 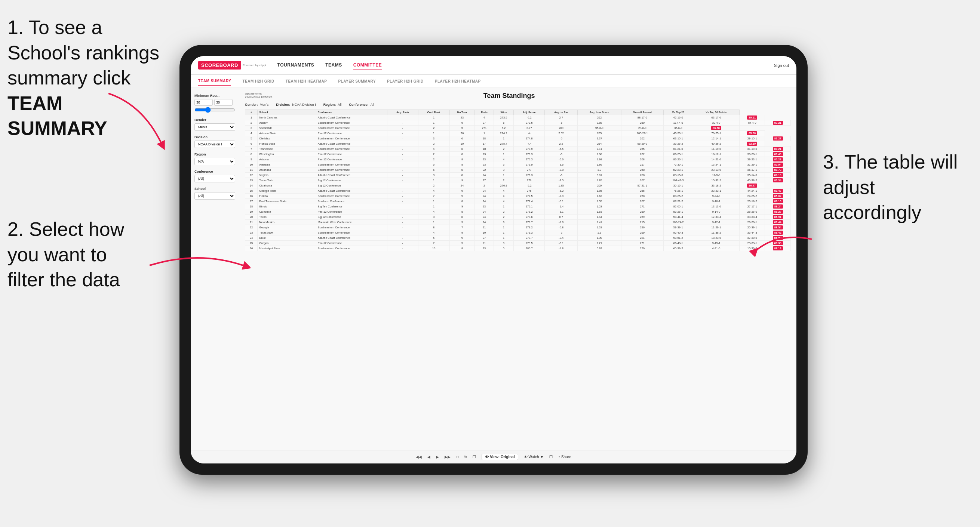 What do you see at coordinates (898, 187) in the screenshot?
I see `instruction-3-text: 3. The table willadjust accordingly` at bounding box center [898, 187].